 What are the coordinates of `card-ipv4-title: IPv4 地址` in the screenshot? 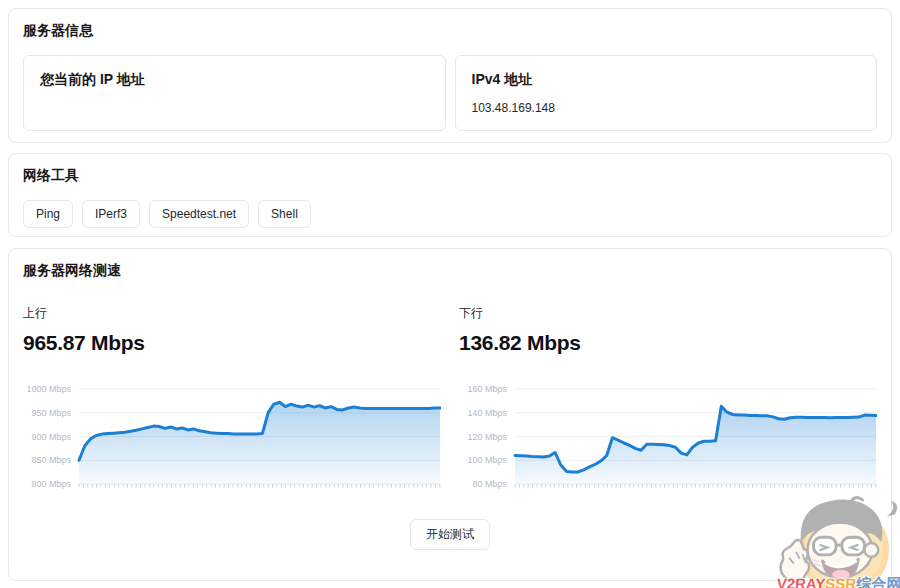 It's located at (666, 79).